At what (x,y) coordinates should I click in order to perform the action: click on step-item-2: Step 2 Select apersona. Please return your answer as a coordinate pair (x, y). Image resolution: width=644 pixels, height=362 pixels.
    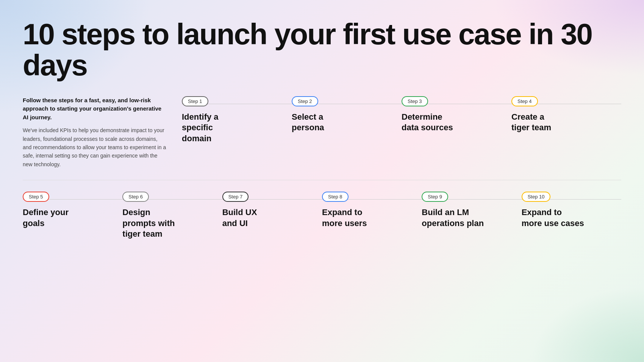
    Looking at the image, I should click on (347, 115).